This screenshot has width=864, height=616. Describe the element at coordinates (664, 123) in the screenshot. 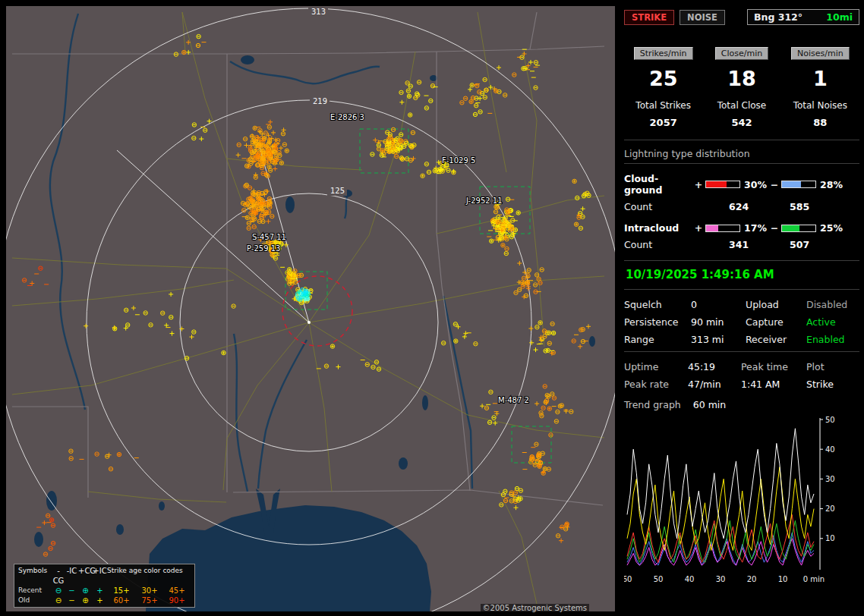

I see `total-strikes-value: 2057` at that location.